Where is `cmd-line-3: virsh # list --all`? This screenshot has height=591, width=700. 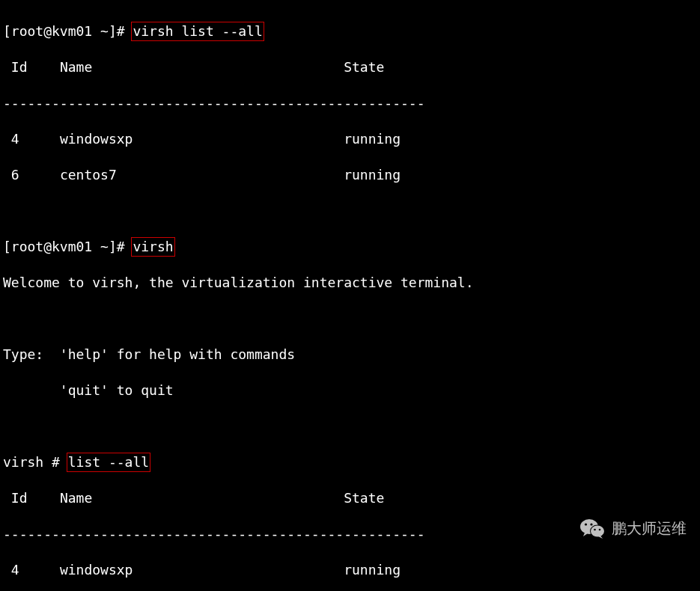 cmd-line-3: virsh # list --all is located at coordinates (350, 462).